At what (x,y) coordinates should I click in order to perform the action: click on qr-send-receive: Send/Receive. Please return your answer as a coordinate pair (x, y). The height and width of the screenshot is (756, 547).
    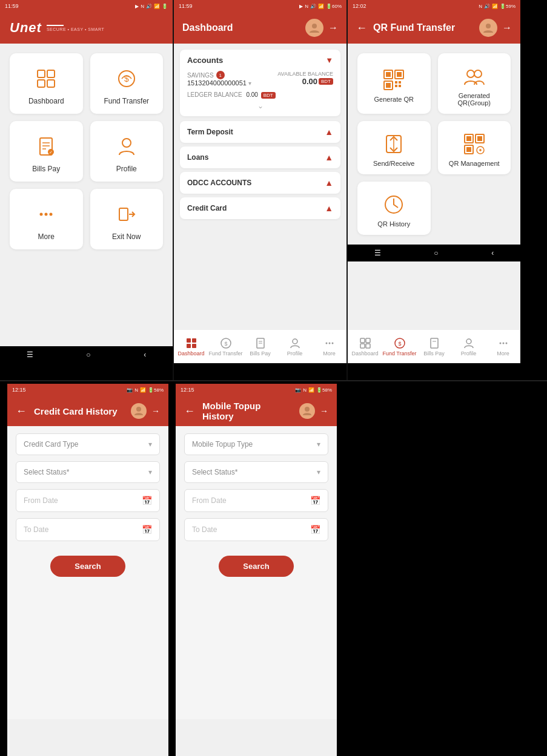
    Looking at the image, I should click on (394, 148).